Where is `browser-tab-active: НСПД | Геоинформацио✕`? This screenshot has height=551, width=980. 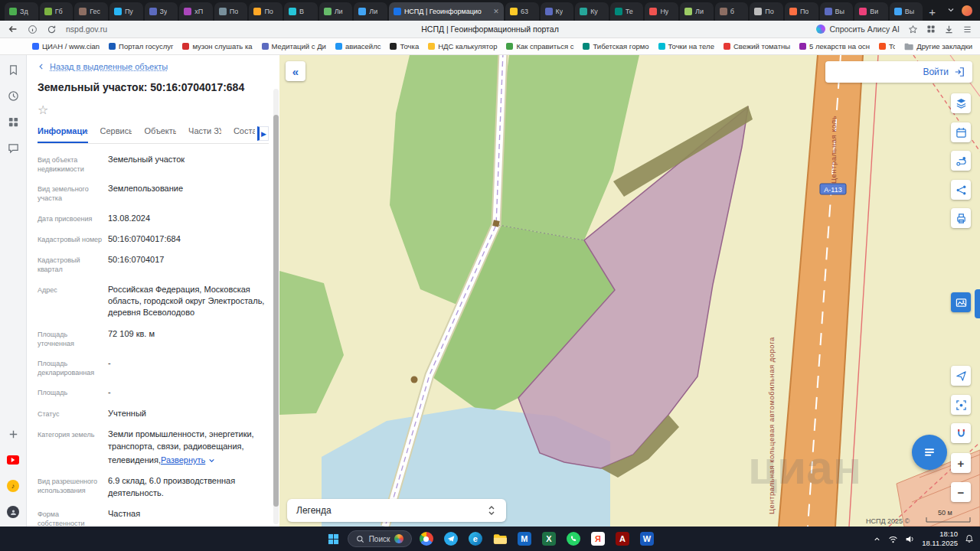 browser-tab-active: НСПД | Геоинформацио✕ is located at coordinates (446, 11).